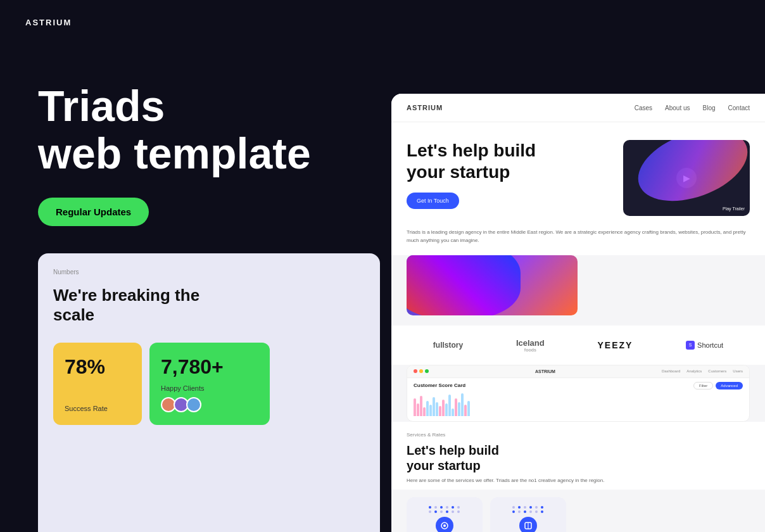 This screenshot has height=532, width=765. What do you see at coordinates (686, 178) in the screenshot?
I see `inner-hero-image: ▶ Play Trailer` at bounding box center [686, 178].